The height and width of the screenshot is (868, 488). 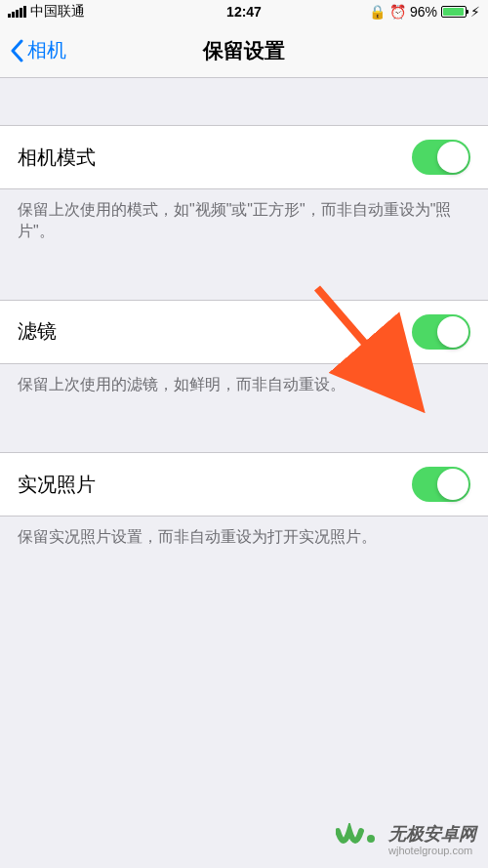 I want to click on camera-mode-row: 相机模式, so click(x=244, y=157).